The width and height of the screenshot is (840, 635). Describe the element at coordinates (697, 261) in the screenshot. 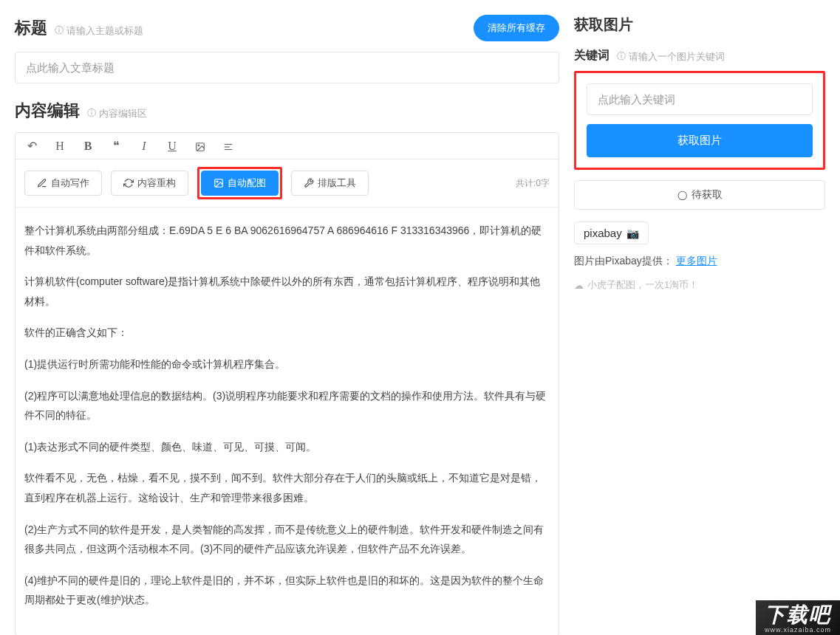

I see `more-images-link: 更多图片` at that location.